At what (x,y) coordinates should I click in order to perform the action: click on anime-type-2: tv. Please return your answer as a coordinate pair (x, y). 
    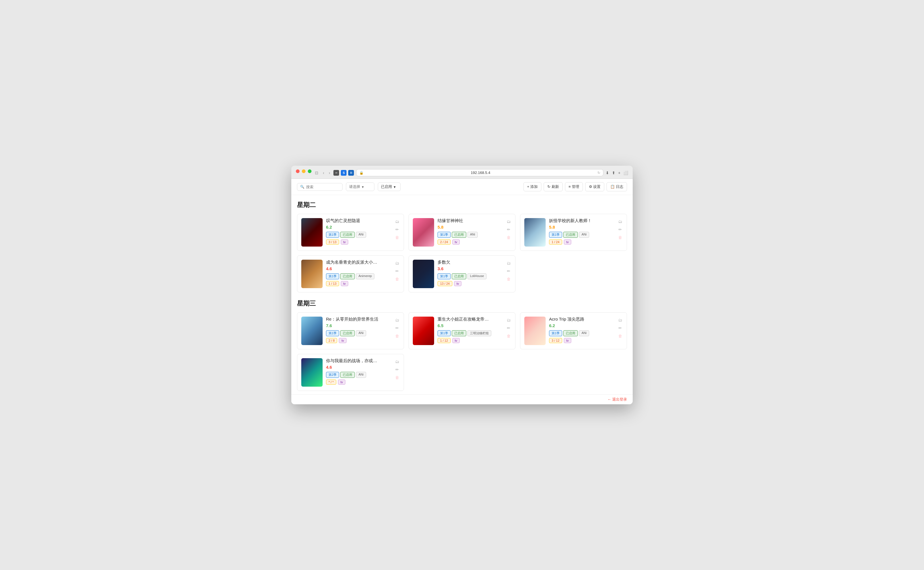
    Looking at the image, I should click on (456, 242).